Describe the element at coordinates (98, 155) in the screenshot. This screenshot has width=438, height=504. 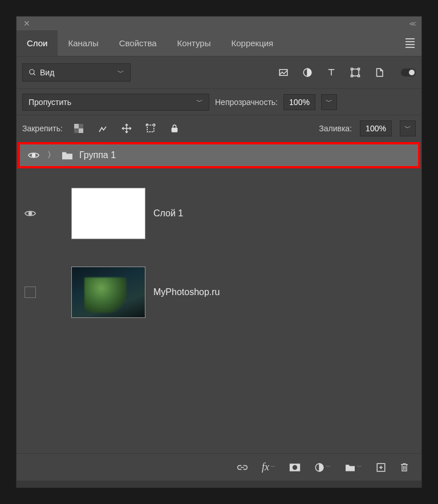
I see `group-name: Группа 1` at that location.